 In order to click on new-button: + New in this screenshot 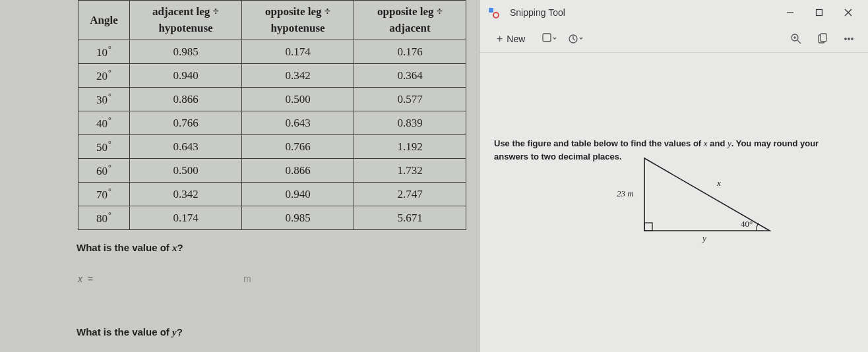, I will do `click(511, 39)`.